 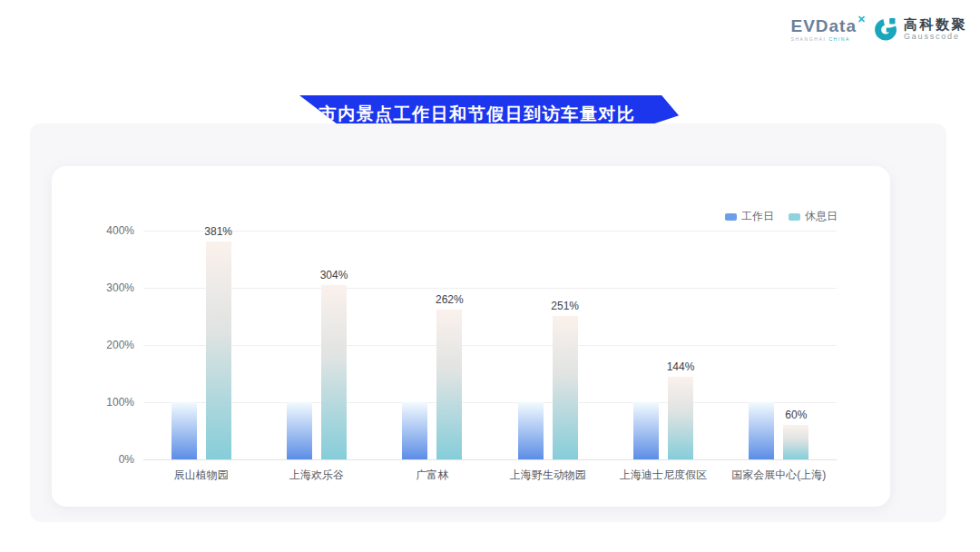 What do you see at coordinates (111, 459) in the screenshot?
I see `y-axis-tick-label: 0%` at bounding box center [111, 459].